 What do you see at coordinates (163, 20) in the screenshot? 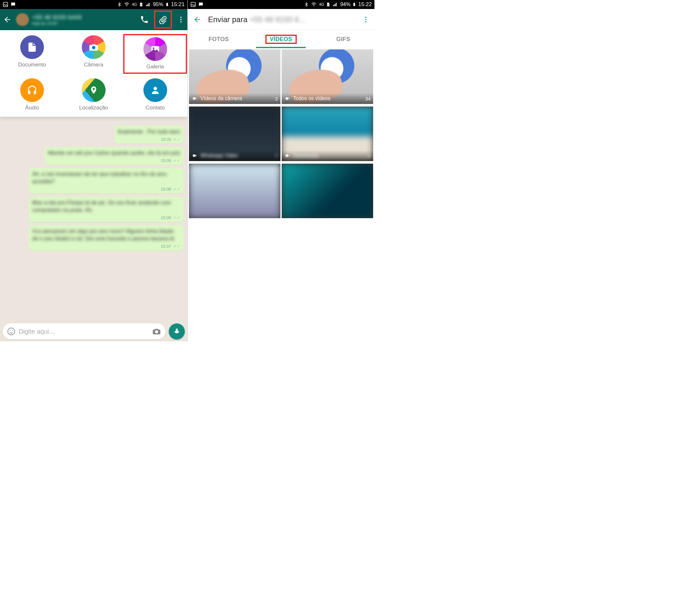
I see `attach-button` at bounding box center [163, 20].